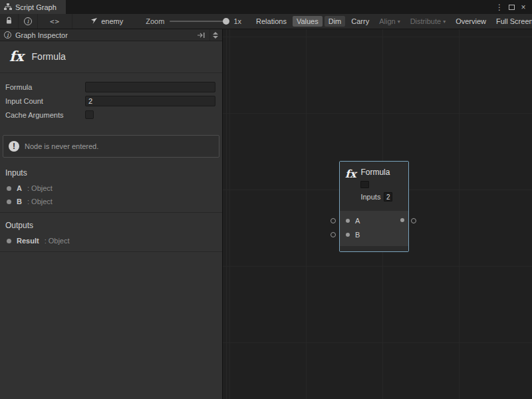 This screenshot has height=399, width=532. I want to click on window-menu-button: ⋮, so click(499, 7).